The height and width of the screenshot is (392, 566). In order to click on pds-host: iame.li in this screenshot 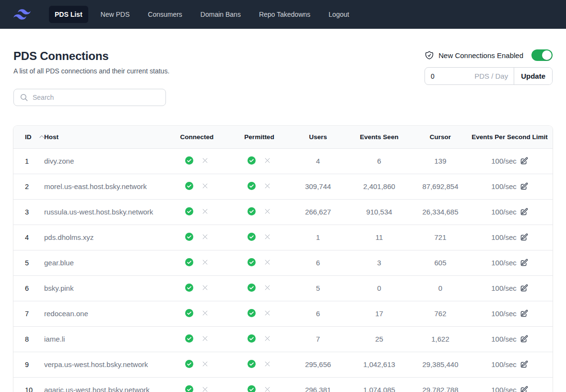, I will do `click(106, 339)`.